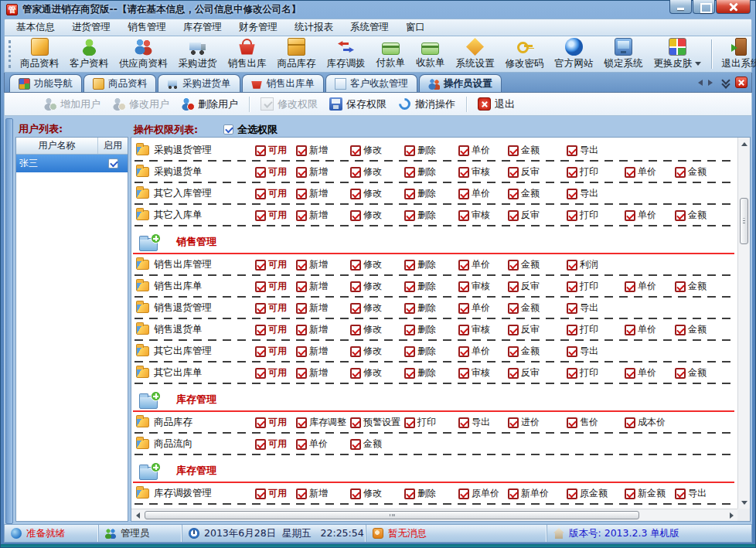 This screenshot has height=548, width=756. What do you see at coordinates (9, 322) in the screenshot?
I see `left-splitter` at bounding box center [9, 322].